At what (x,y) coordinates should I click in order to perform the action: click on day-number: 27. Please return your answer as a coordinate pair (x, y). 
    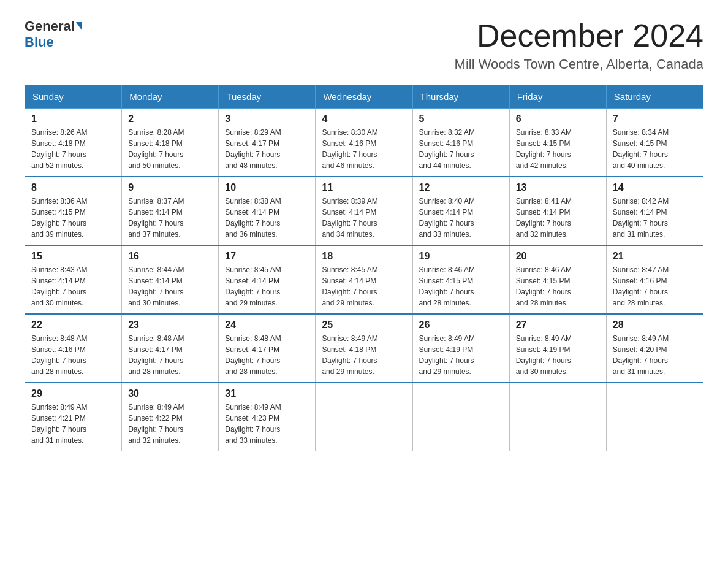
    Looking at the image, I should click on (558, 325).